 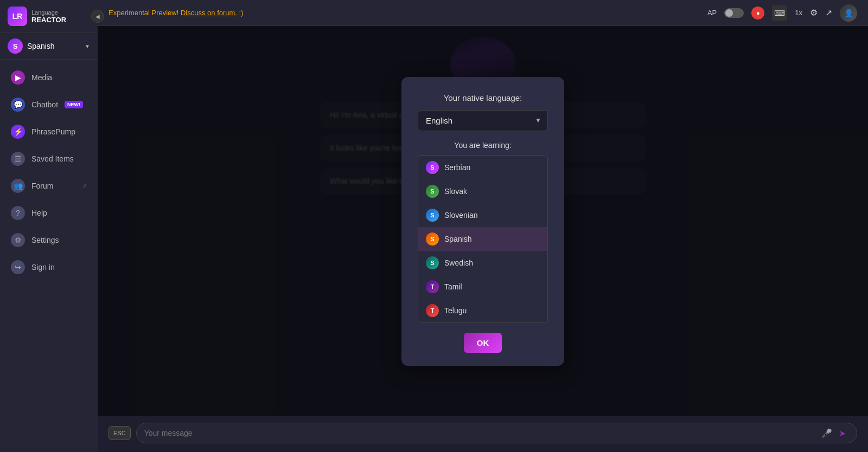 I want to click on sidebar-item-media-label: Media, so click(x=42, y=78).